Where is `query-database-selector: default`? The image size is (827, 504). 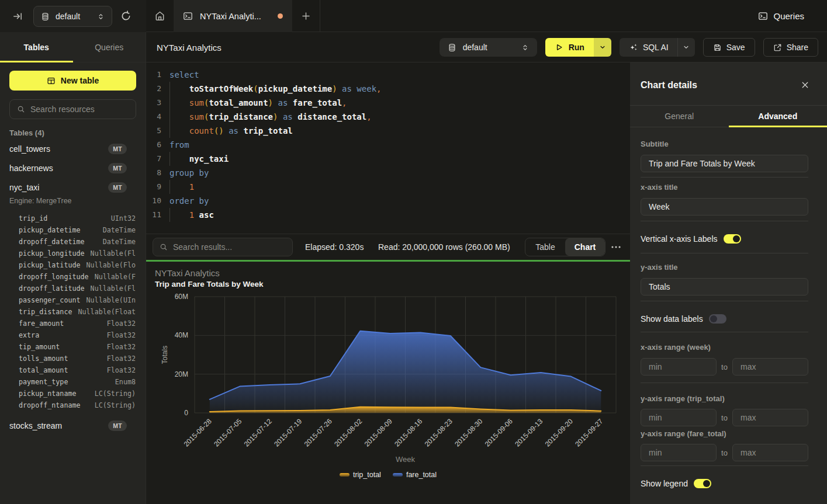 query-database-selector: default is located at coordinates (489, 47).